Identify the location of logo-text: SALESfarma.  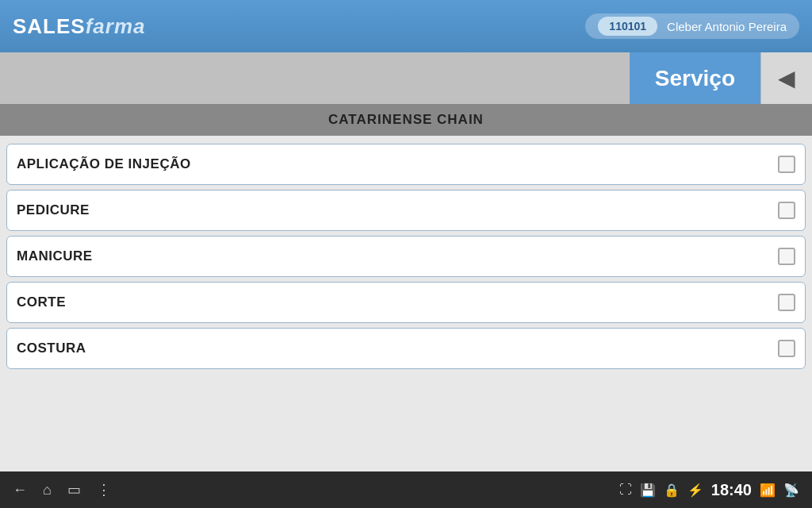
(79, 27).